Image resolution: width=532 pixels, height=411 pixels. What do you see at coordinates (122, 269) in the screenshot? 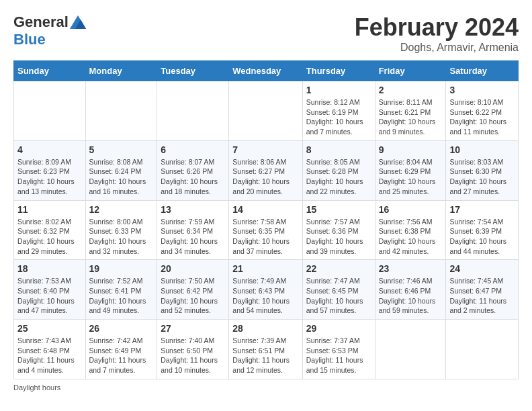
I see `day-number: 19` at bounding box center [122, 269].